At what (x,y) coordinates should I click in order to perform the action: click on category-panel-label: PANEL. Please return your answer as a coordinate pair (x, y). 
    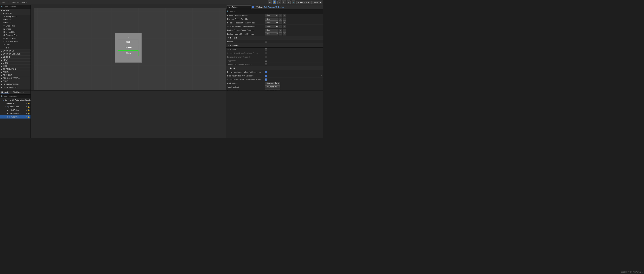
    Looking at the image, I should click on (6, 72).